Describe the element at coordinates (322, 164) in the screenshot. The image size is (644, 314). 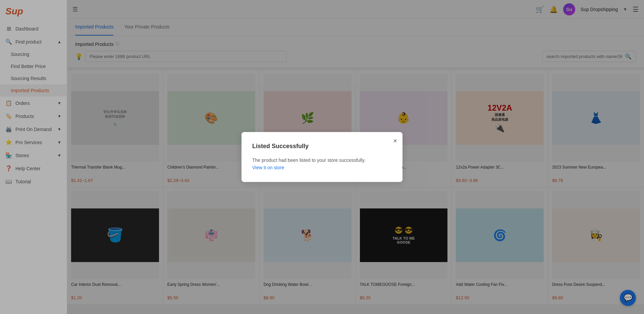
I see `modal-body: The product had been listed to your stor…` at that location.